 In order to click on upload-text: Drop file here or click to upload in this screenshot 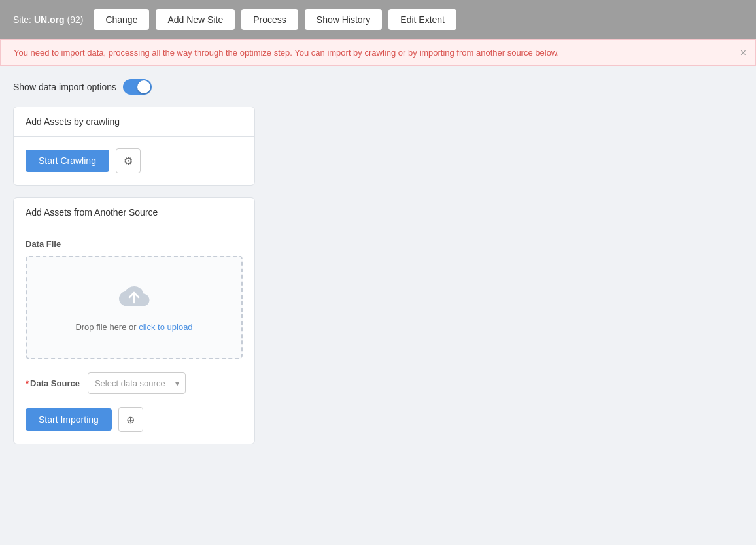, I will do `click(134, 327)`.